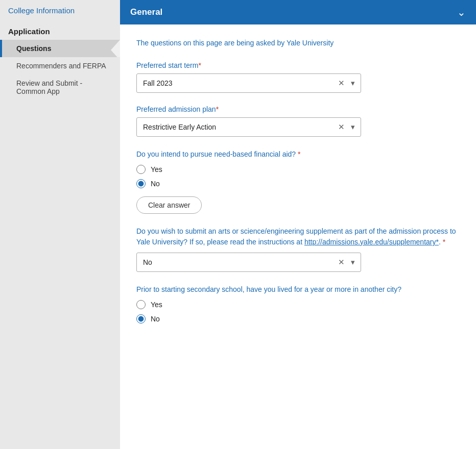  I want to click on preferred-admission-plan-label: Preferred admission plan*, so click(298, 109).